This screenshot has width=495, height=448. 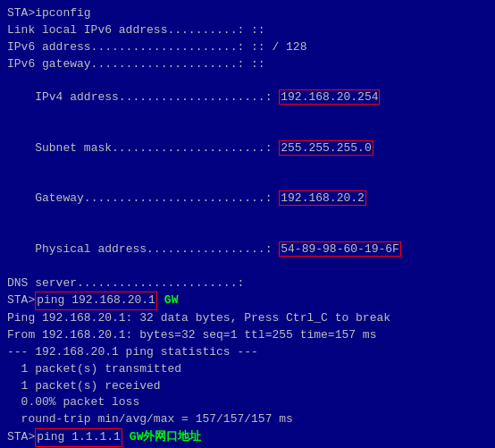 I want to click on physical-line: Physical address.................: 54-89…, so click(x=248, y=250).